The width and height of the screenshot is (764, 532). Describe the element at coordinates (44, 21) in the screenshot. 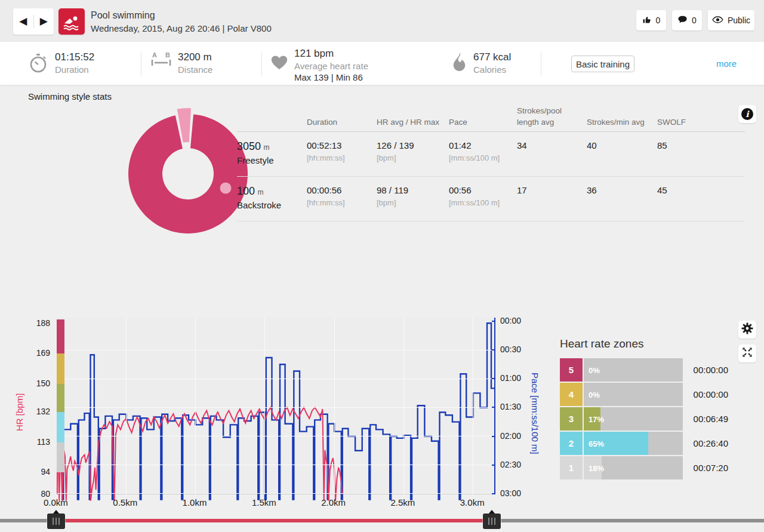

I see `next-session-arrow-icon: ▶` at that location.